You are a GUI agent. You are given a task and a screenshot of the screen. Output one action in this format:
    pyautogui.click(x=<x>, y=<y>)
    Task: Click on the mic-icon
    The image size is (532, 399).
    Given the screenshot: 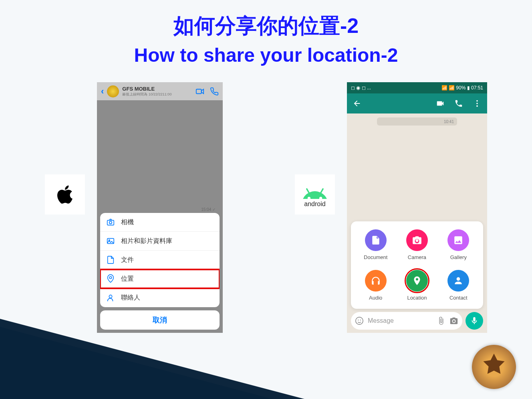 What is the action you would take?
    pyautogui.click(x=474, y=321)
    